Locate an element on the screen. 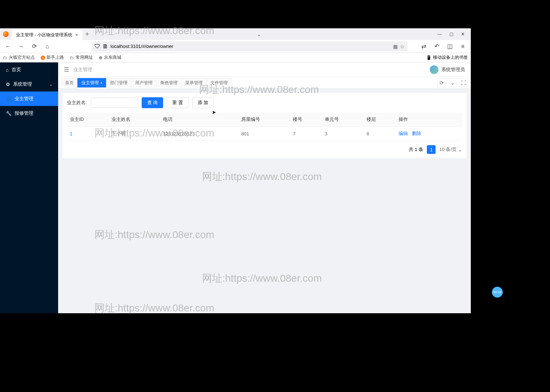 The height and width of the screenshot is (392, 550). sidebar-item-repair: 🔧报修管理 is located at coordinates (29, 113).